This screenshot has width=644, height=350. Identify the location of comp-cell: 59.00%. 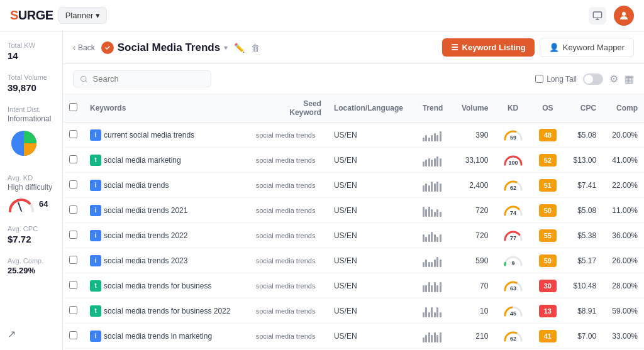
(623, 311).